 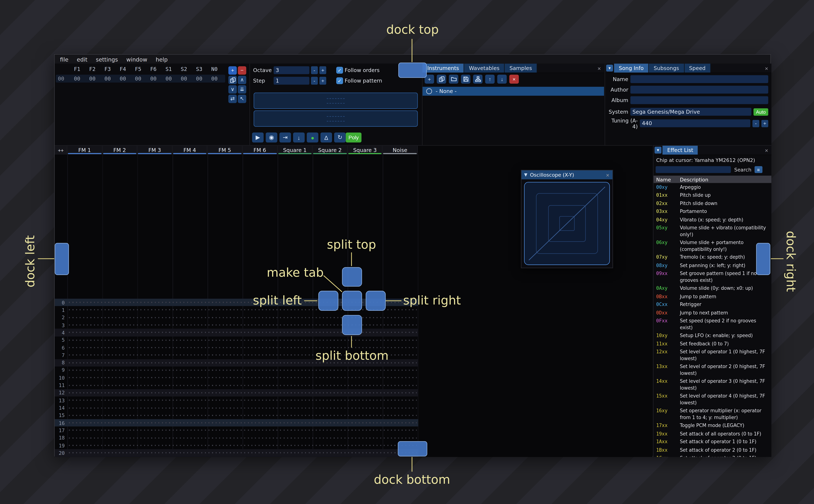 What do you see at coordinates (237, 317) in the screenshot?
I see `pattern-row: 2` at bounding box center [237, 317].